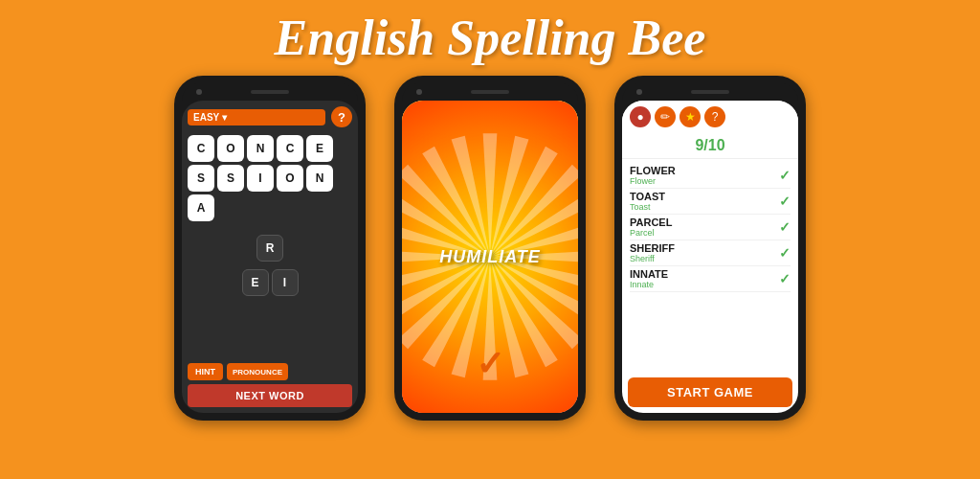 Image resolution: width=980 pixels, height=479 pixels. Describe the element at coordinates (651, 222) in the screenshot. I see `word-parcel-label: PARCEL` at that location.